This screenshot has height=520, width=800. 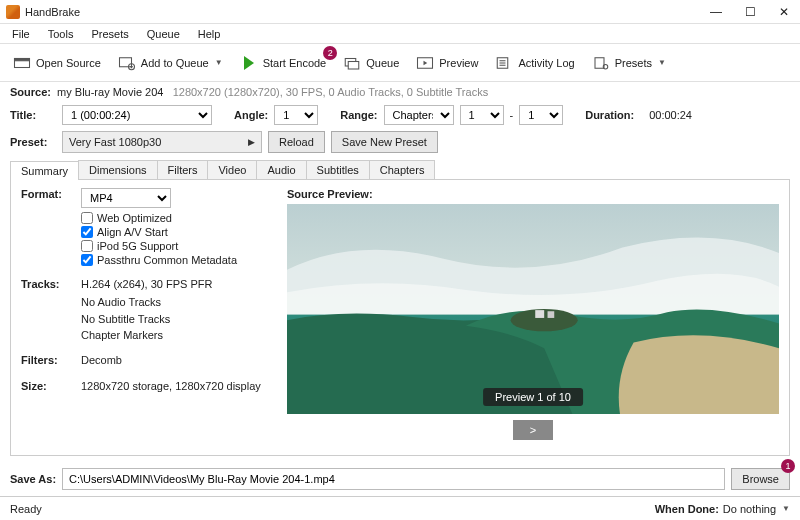 What do you see at coordinates (51, 284) in the screenshot?
I see `tracks-label: Tracks:` at bounding box center [51, 284].